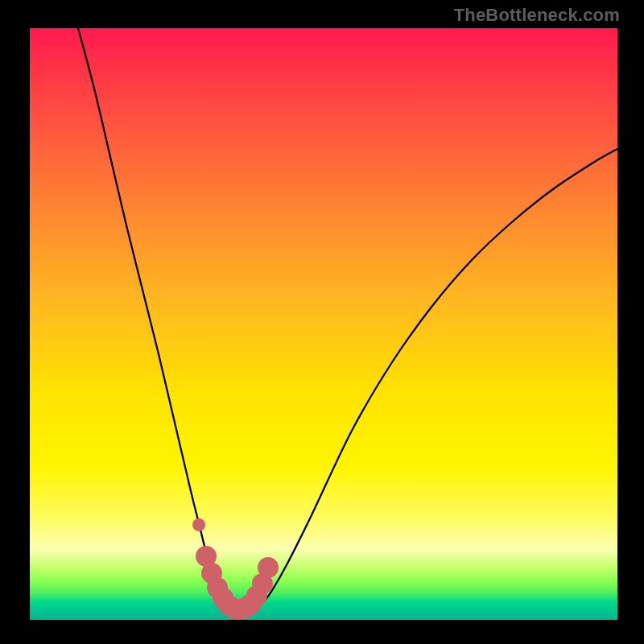 This screenshot has width=644, height=644. What do you see at coordinates (235, 569) in the screenshot?
I see `curve-markers` at bounding box center [235, 569].